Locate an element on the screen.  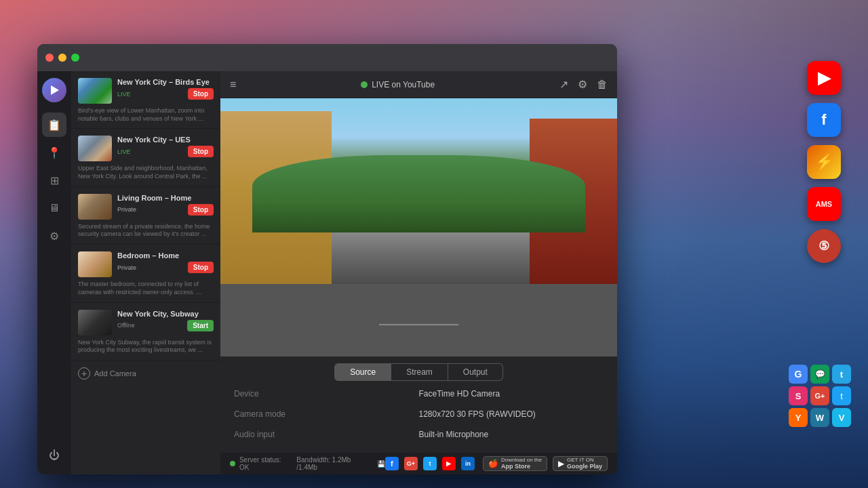
mini-icon-row-1: G 💬 t is located at coordinates (820, 374).